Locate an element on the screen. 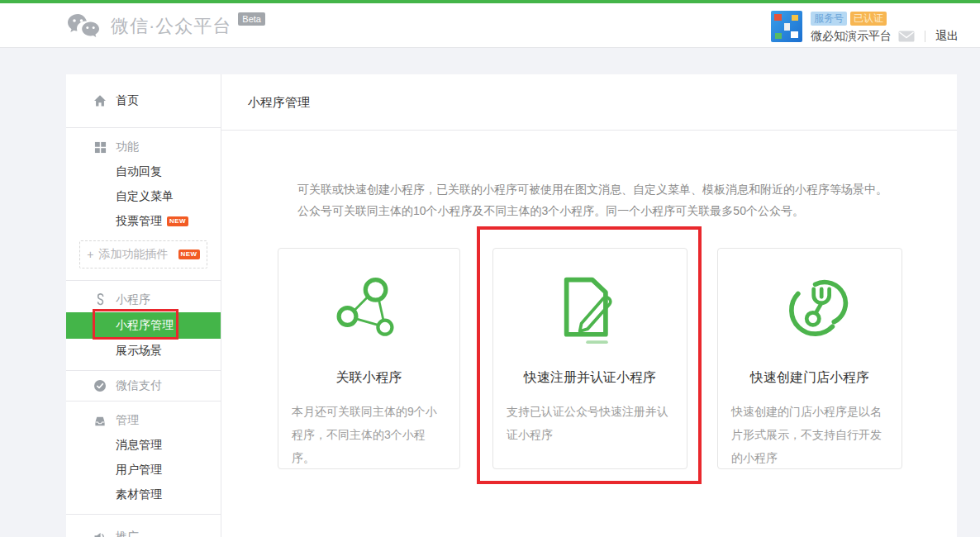 This screenshot has height=537, width=980. sidebar-item-label: 投票管理 is located at coordinates (139, 221).